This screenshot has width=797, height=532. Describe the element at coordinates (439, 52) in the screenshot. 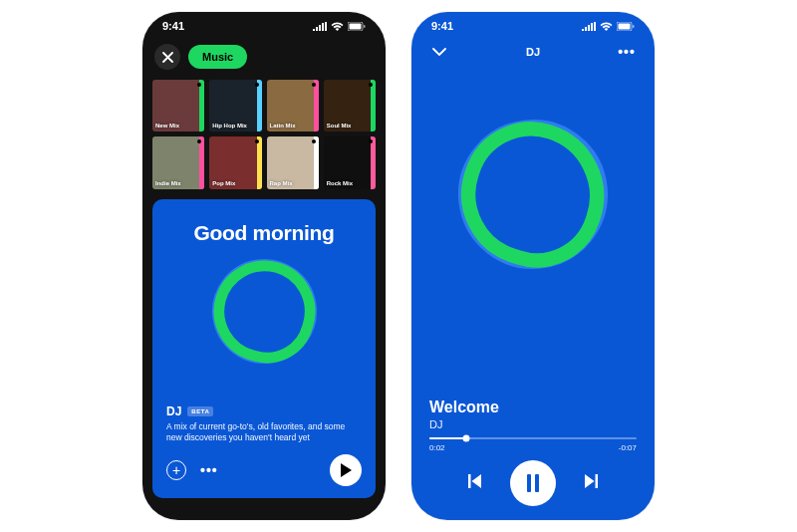

I see `collapse-button` at that location.